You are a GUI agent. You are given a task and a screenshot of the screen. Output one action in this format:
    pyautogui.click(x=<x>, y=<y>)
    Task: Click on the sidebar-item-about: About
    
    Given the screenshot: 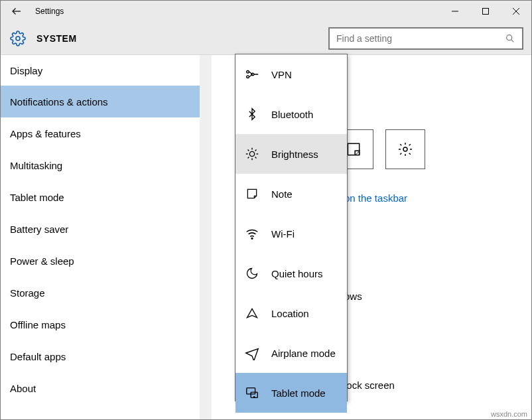 What is the action you would take?
    pyautogui.click(x=106, y=388)
    